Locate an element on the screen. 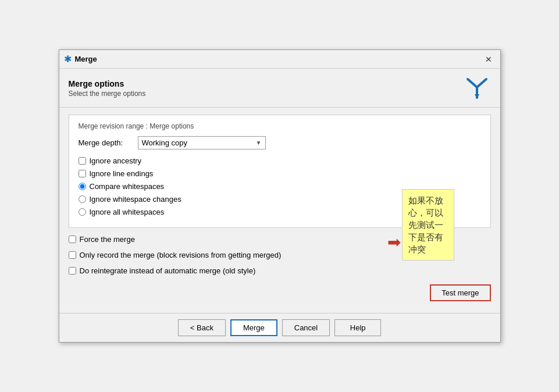  annotation-text: 如果不放心，可以先测试一下是否有冲突 is located at coordinates (426, 224).